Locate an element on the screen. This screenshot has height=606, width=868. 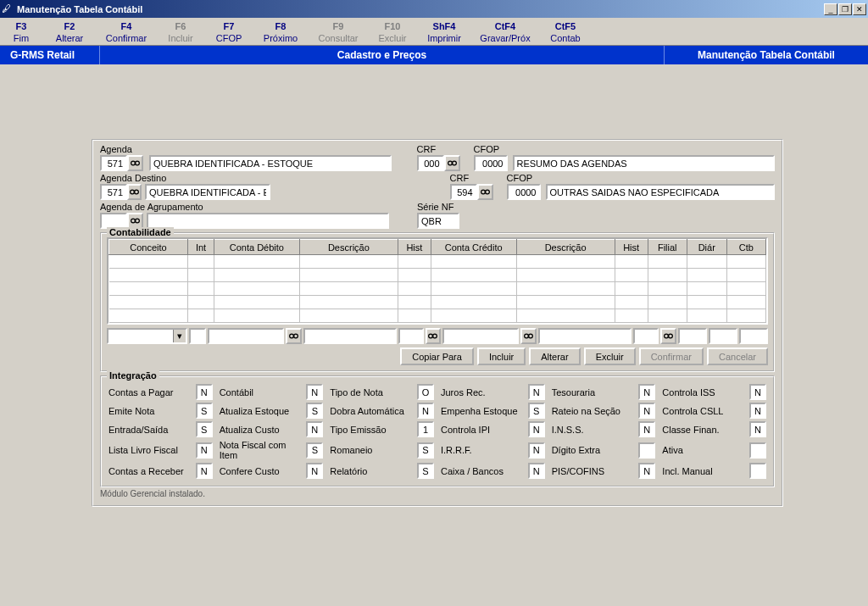
cfop2-code is located at coordinates (524, 192).